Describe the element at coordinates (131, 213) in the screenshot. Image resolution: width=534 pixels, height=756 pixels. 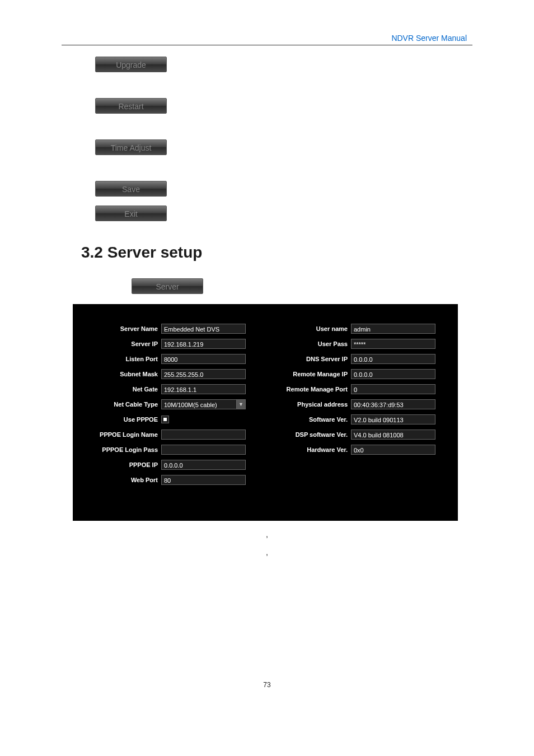
I see `exit-button: Exit` at that location.